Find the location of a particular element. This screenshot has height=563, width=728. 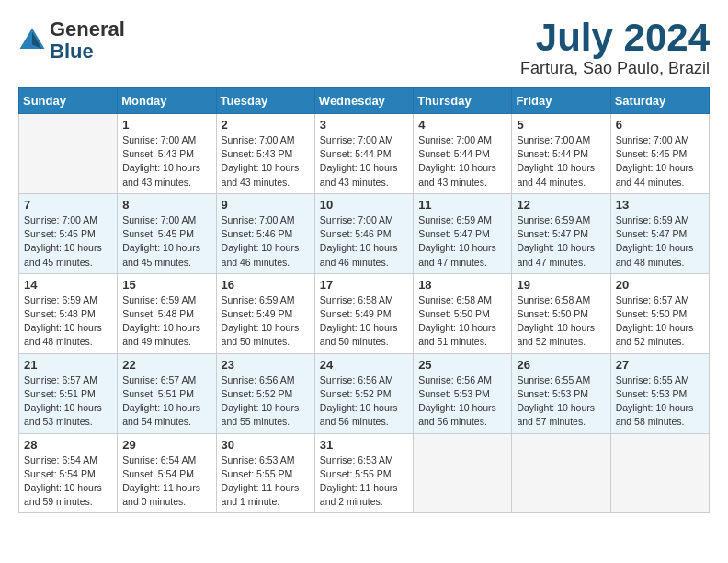

day-number: 21 is located at coordinates (68, 364).